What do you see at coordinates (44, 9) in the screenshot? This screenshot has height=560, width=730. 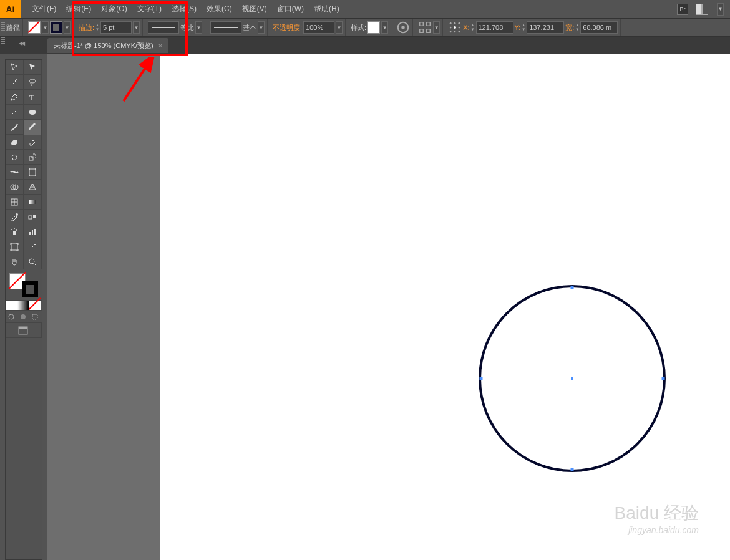 I see `menu-file: 文件(F)` at bounding box center [44, 9].